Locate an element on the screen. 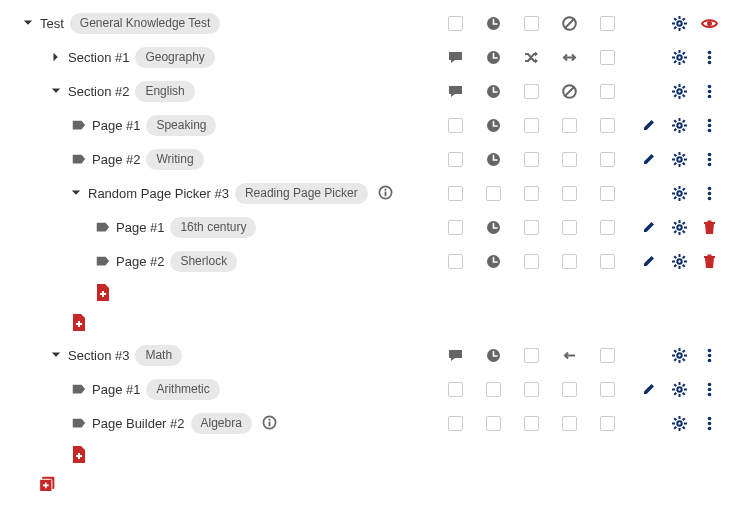 This screenshot has width=740, height=528. section-chip: Geography is located at coordinates (174, 58).